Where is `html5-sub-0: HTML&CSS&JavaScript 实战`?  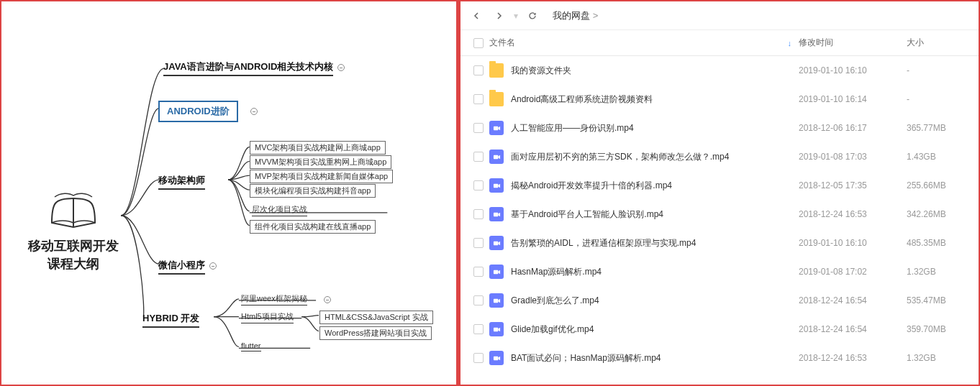 html5-sub-0: HTML&CSS&JavaScript 实战 is located at coordinates (376, 318).